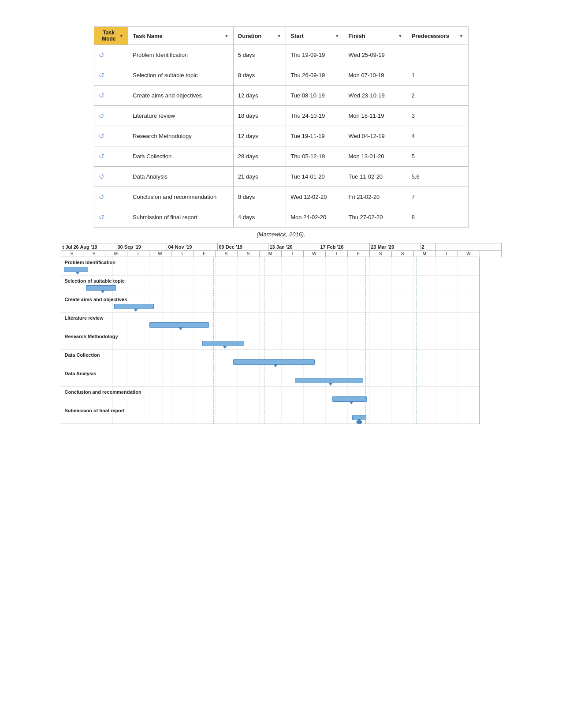 The image size is (562, 728). What do you see at coordinates (315, 197) in the screenshot?
I see `start-cell: Wed 12-02-20` at bounding box center [315, 197].